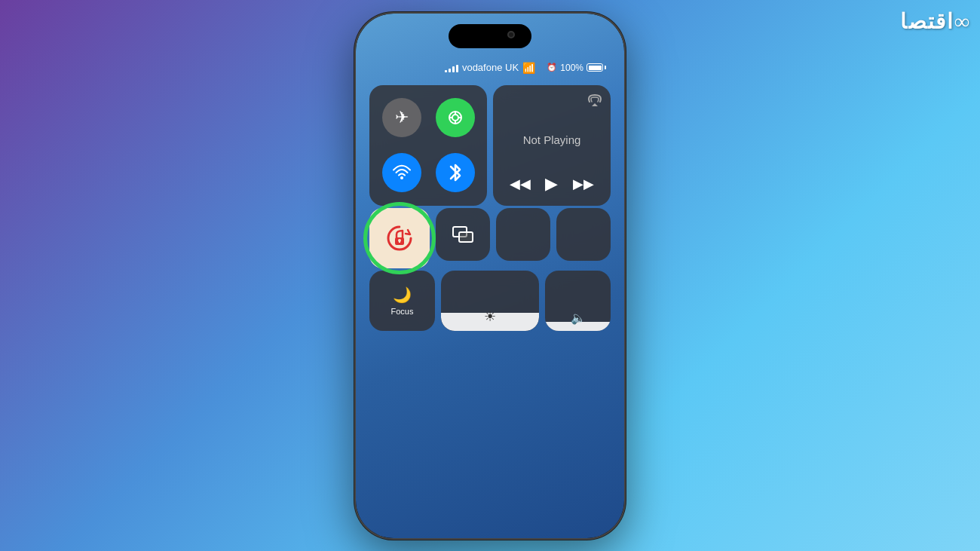 The image size is (980, 551). What do you see at coordinates (490, 238) in the screenshot?
I see `middle-row` at bounding box center [490, 238].